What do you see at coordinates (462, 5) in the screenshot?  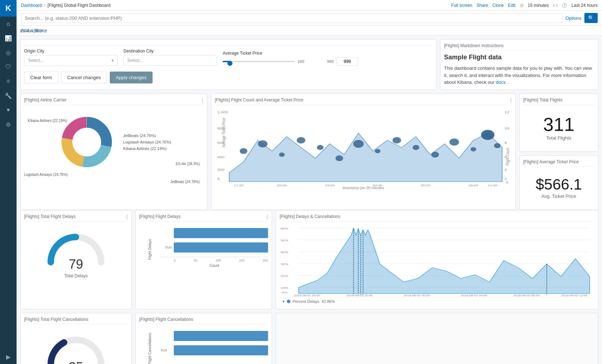 I see `fullscreen-button: Full screen` at bounding box center [462, 5].